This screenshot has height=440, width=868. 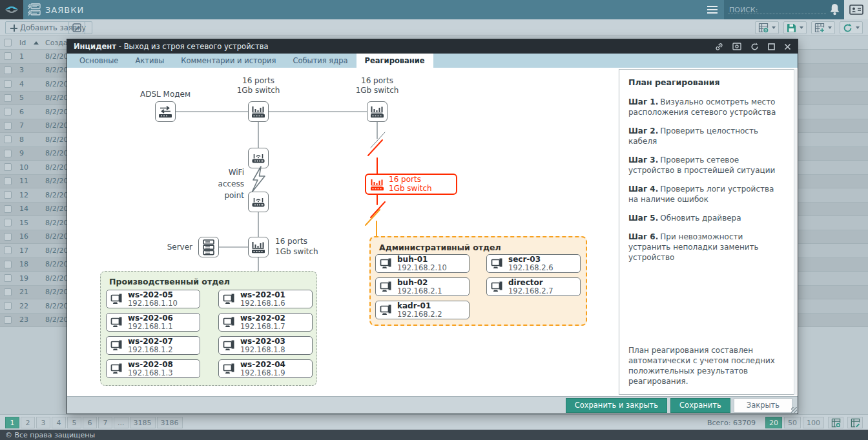 I want to click on workstation-card: buh-02192.168.2.1, so click(x=422, y=286).